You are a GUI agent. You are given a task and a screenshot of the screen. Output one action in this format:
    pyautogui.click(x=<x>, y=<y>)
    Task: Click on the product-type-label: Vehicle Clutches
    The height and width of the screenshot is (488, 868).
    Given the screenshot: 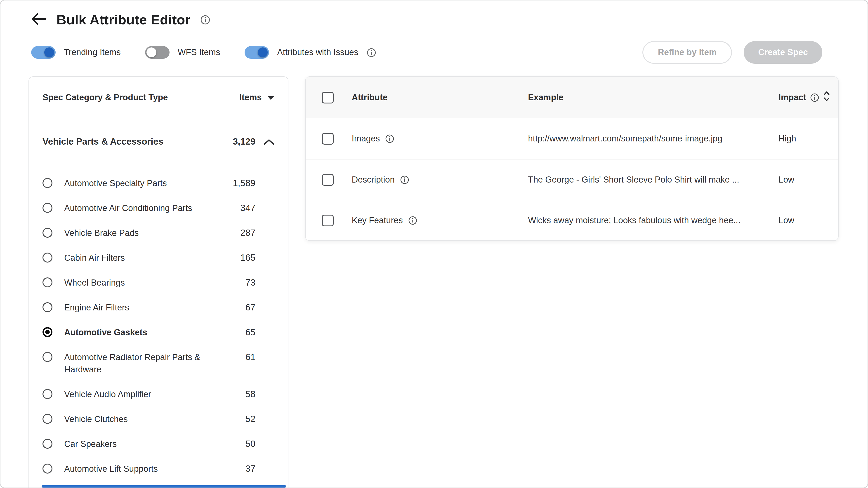 What is the action you would take?
    pyautogui.click(x=136, y=419)
    